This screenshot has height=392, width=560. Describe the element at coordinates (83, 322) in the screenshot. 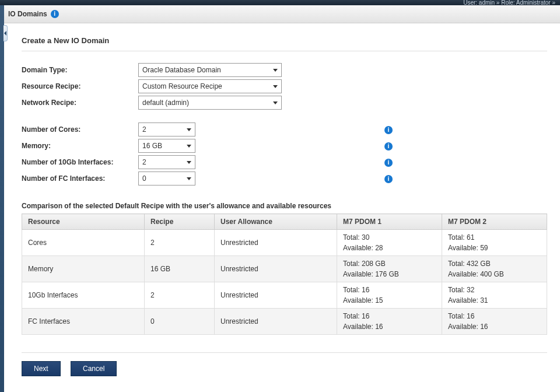

I see `cell-resource: FC Interfaces` at that location.